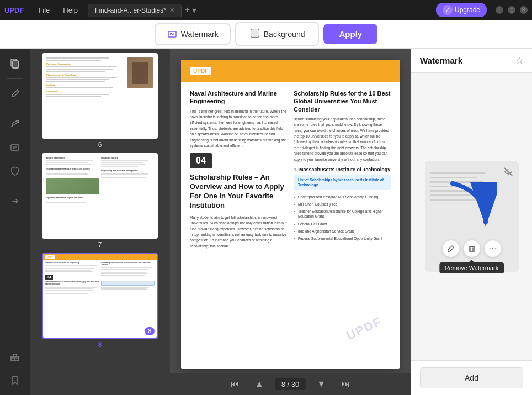 The image size is (532, 395). Describe the element at coordinates (472, 249) in the screenshot. I see `delete-watermark-button: Remove Watermark` at that location.